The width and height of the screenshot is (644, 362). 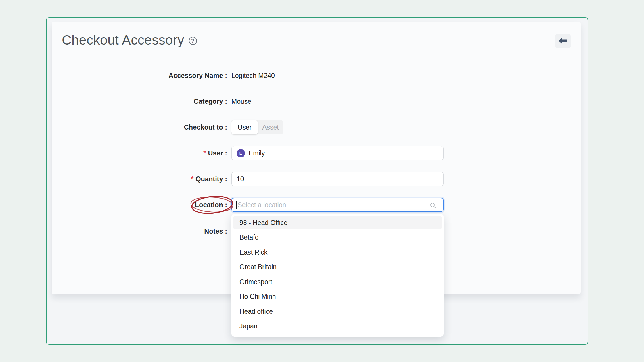 I want to click on quantity-row: *Quantity : 10, so click(x=316, y=179).